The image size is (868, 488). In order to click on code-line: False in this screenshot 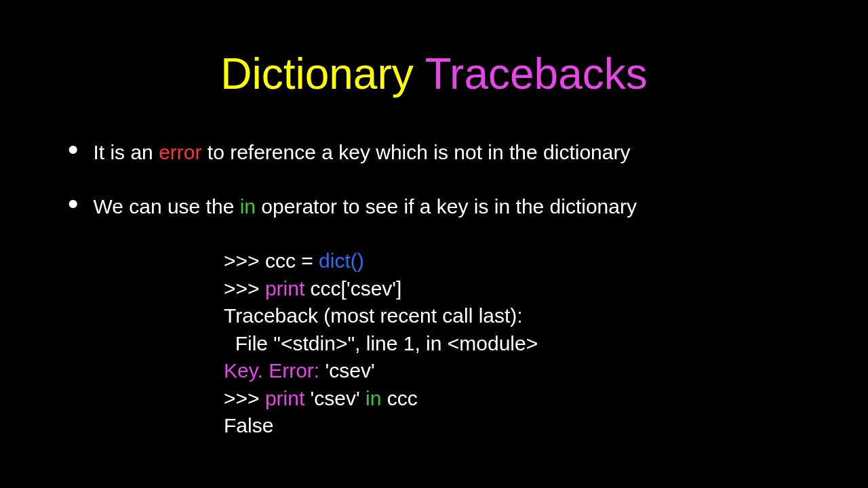, I will do `click(546, 426)`.